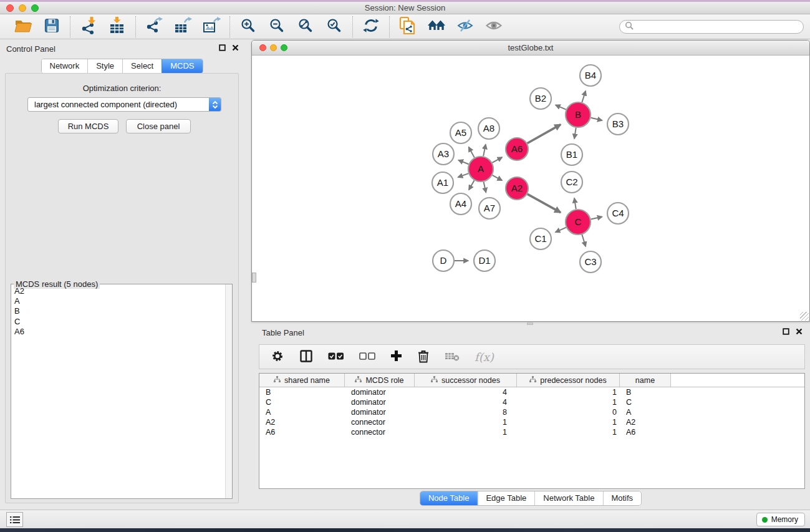  Describe the element at coordinates (183, 27) in the screenshot. I see `export-table-button` at that location.